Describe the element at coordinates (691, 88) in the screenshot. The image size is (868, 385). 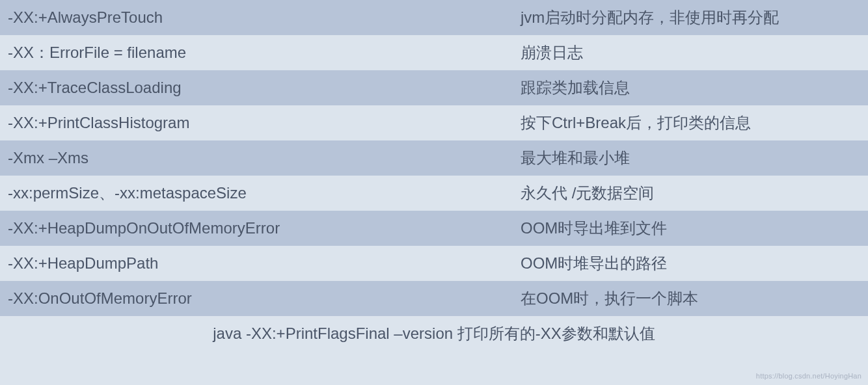
I see `desc-cell: 跟踪类加载信息` at that location.